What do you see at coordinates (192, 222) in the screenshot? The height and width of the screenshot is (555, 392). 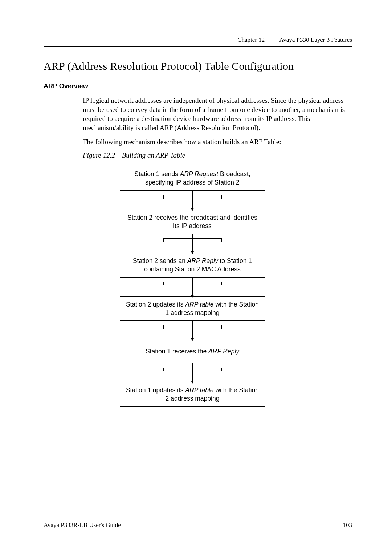 I see `flow-node: Station 2 receives the broadcast and ide…` at bounding box center [192, 222].